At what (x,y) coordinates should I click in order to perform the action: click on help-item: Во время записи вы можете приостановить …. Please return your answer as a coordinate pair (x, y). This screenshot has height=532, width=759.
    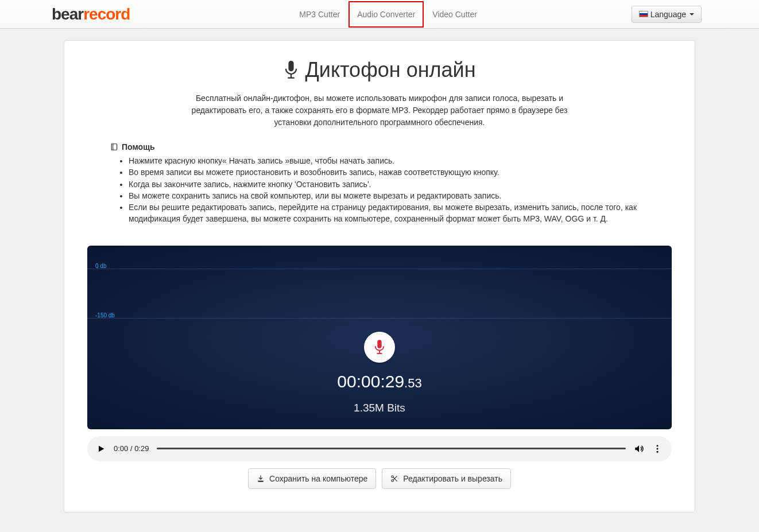
    Looking at the image, I should click on (389, 172).